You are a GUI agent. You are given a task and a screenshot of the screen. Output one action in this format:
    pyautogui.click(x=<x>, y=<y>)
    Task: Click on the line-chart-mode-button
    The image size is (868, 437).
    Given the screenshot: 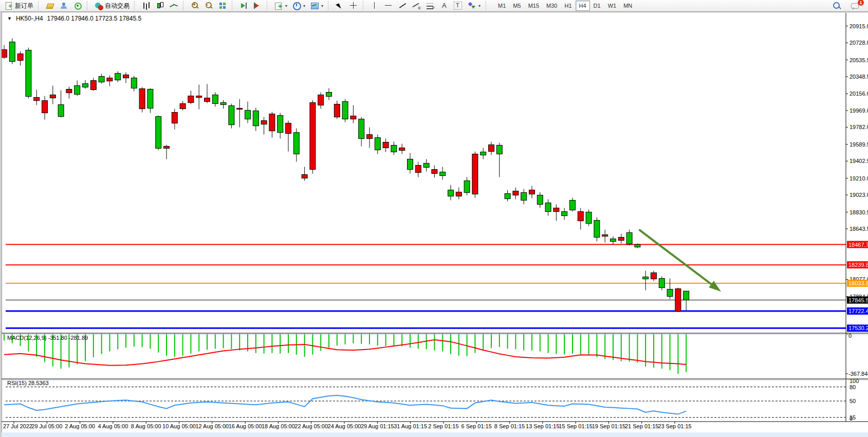 What is the action you would take?
    pyautogui.click(x=174, y=6)
    